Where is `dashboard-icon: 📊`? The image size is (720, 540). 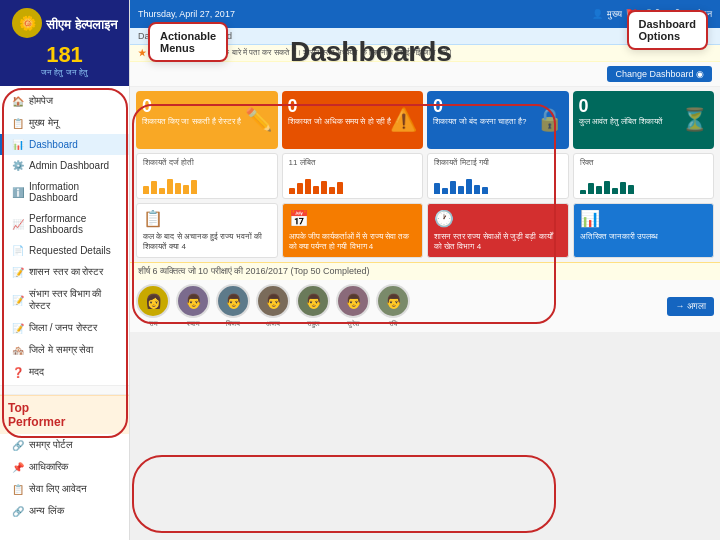
dashboard-icon: 📊 is located at coordinates (18, 144).